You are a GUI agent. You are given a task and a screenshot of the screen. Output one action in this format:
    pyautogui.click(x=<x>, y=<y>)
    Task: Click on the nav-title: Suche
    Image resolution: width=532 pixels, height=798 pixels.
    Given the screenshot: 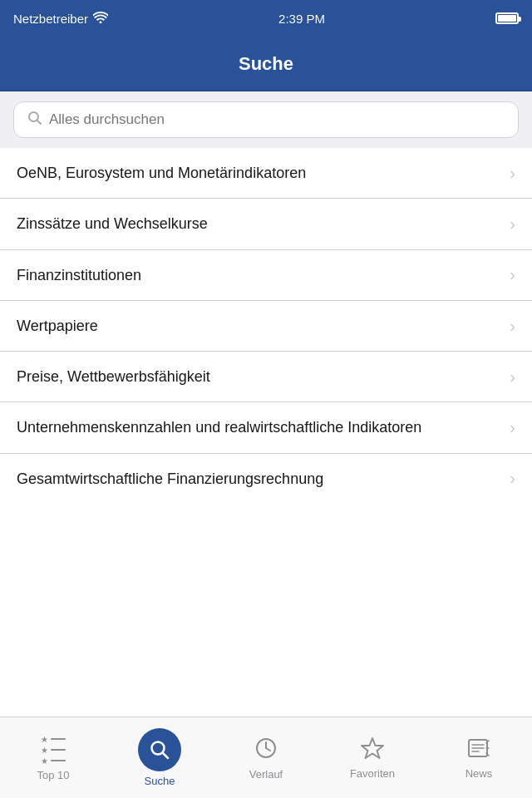 What is the action you would take?
    pyautogui.click(x=266, y=64)
    